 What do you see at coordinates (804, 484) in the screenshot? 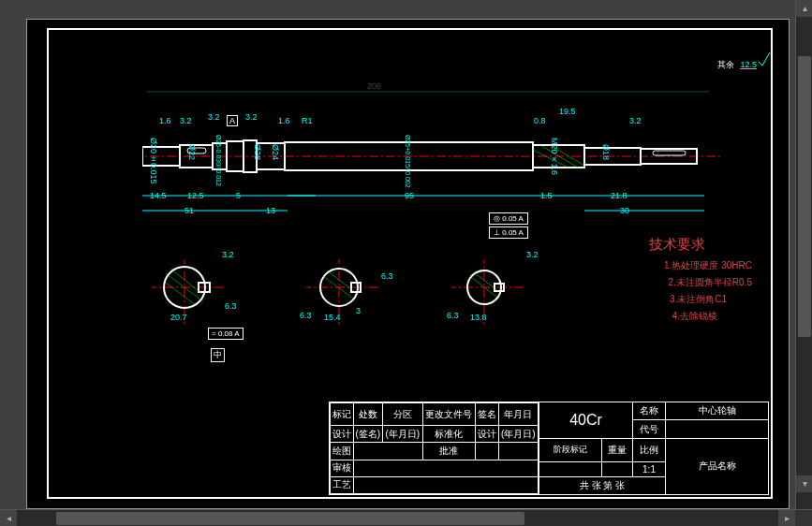
I see `scroll-down-icon: ▾` at bounding box center [804, 484].